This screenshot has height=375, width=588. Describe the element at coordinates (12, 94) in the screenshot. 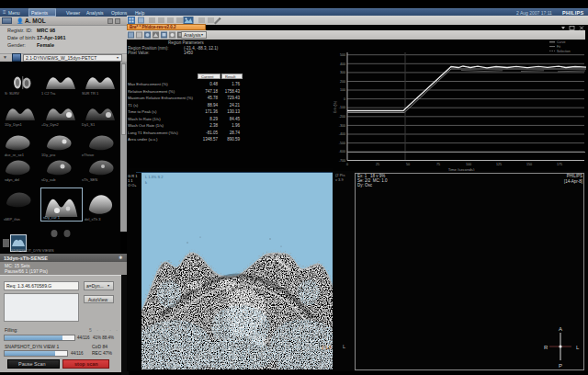

I see `svg-text: S: SURV` at that location.